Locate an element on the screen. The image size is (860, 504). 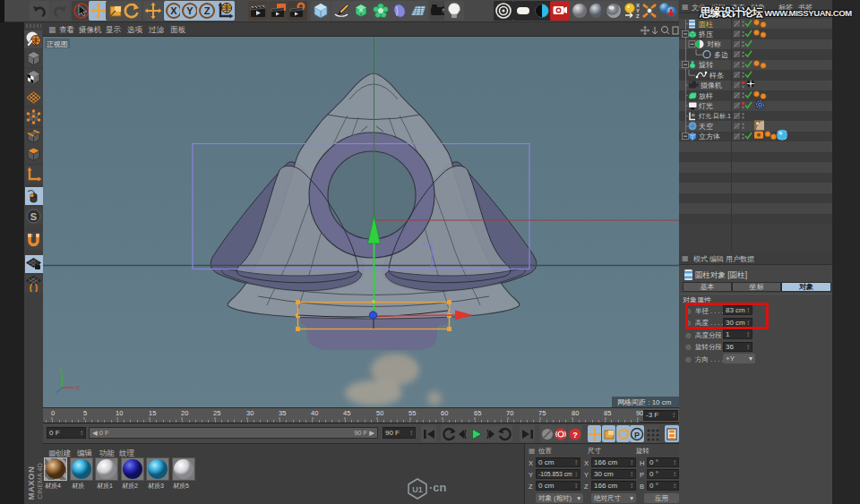
svg-text: 正视图 is located at coordinates (57, 45).